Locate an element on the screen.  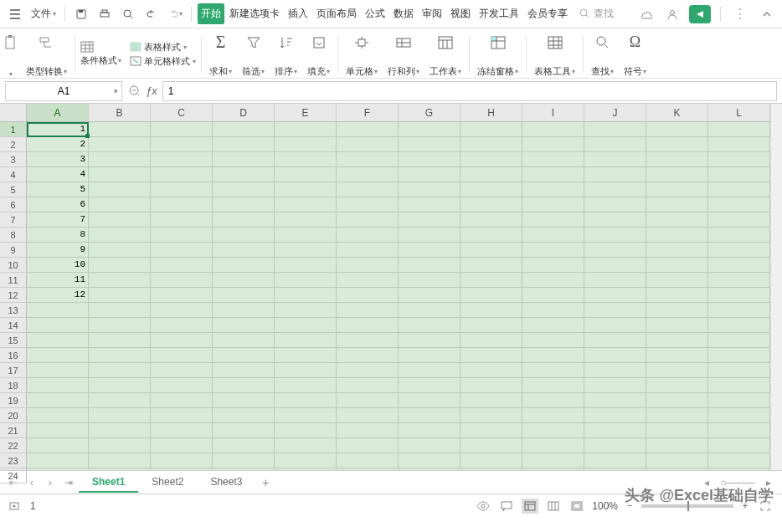
menu-tab-1: 新建选项卡 is located at coordinates (255, 13).